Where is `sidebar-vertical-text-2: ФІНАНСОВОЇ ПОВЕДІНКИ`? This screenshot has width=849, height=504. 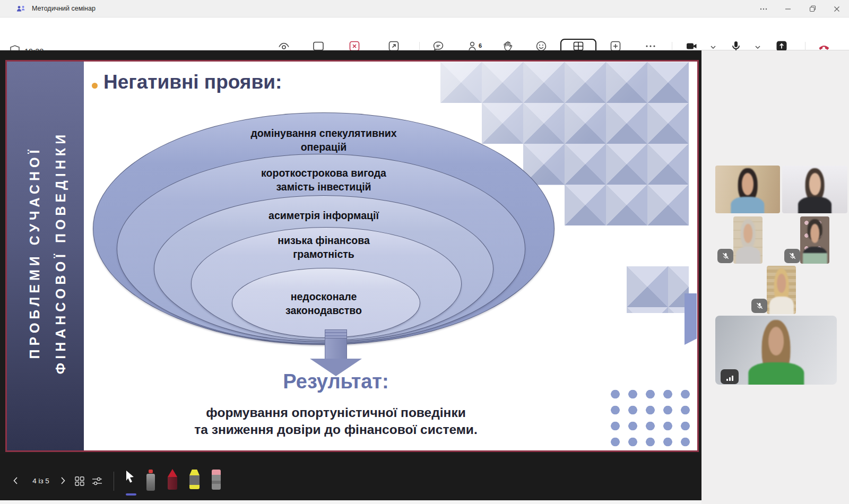 sidebar-vertical-text-2: ФІНАНСОВОЇ ПОВЕДІНКИ is located at coordinates (60, 253).